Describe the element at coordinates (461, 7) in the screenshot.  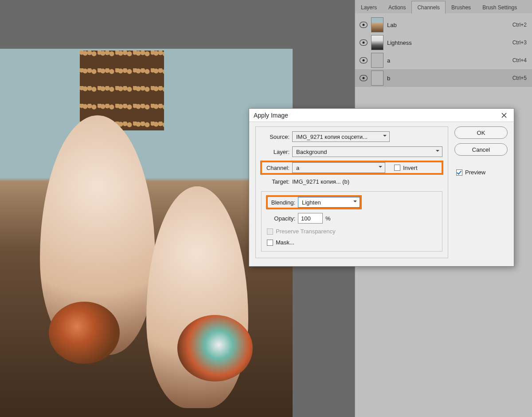
I see `tab-brushes: Brushes` at that location.